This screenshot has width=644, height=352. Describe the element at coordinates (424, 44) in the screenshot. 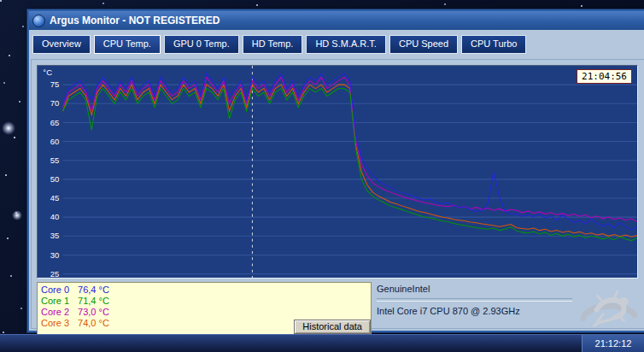

I see `tab-cpu-speed: CPU Speed` at that location.